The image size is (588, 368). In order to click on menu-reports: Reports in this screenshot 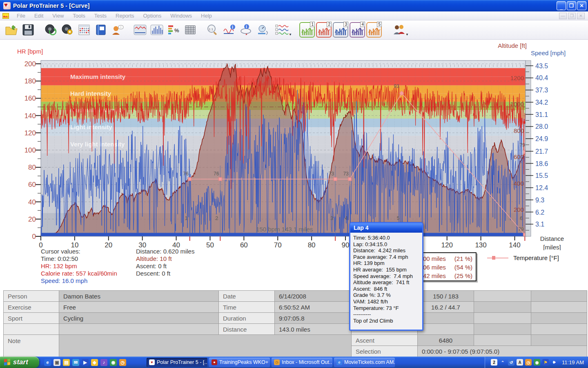, I will do `click(125, 16)`.